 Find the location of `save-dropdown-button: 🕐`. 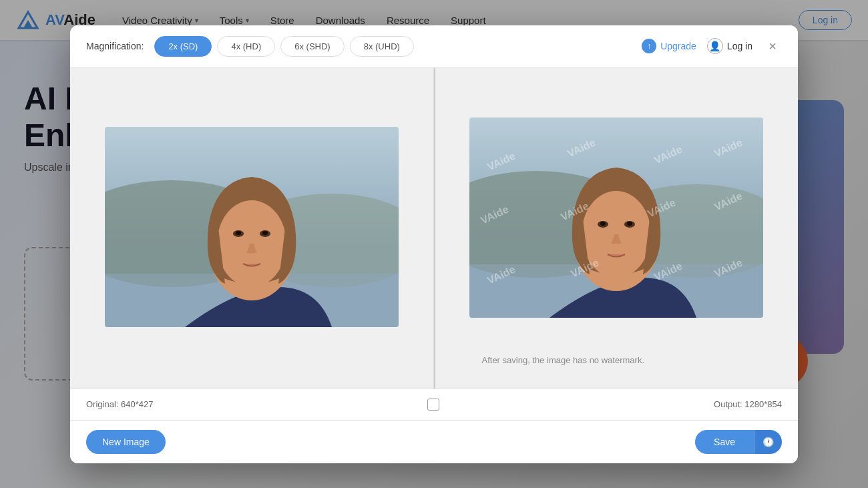

save-dropdown-button: 🕐 is located at coordinates (768, 442).